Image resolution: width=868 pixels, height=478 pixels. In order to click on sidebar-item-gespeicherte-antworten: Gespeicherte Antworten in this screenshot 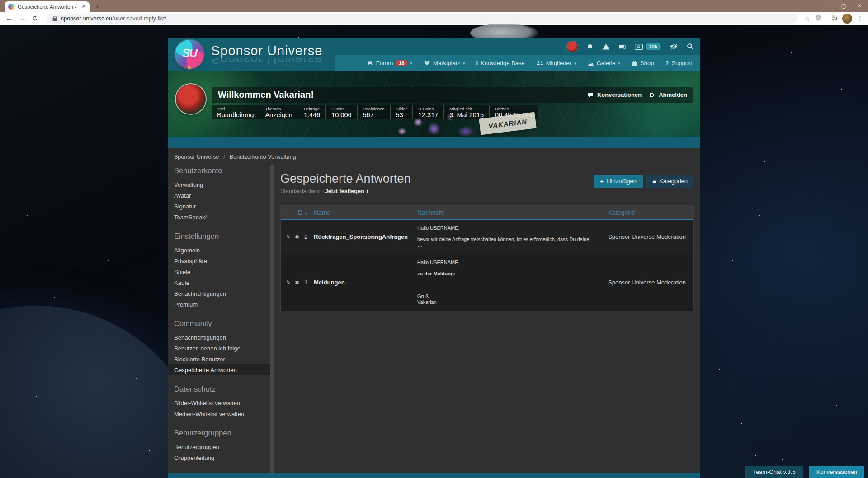, I will do `click(220, 370)`.